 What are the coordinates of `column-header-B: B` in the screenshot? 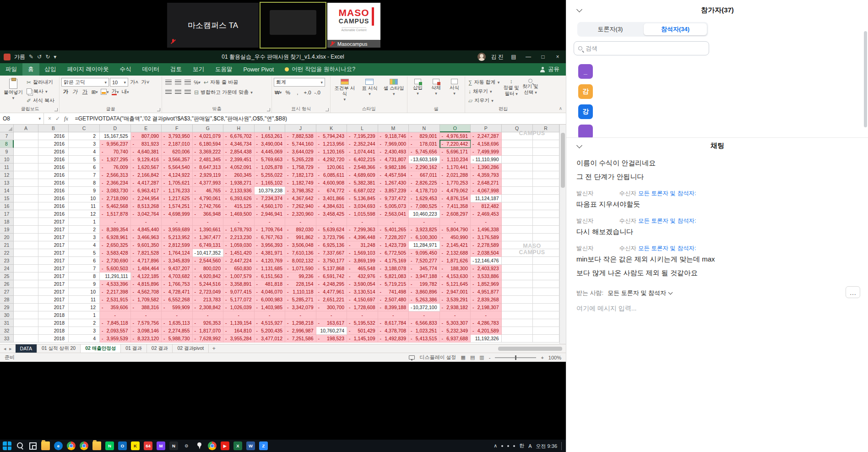 It's located at (54, 128).